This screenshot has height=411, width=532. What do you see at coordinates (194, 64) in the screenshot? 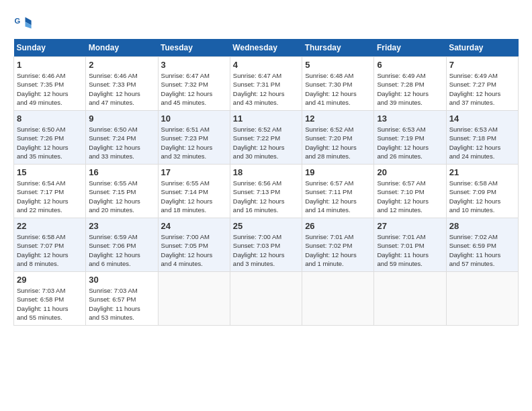
I see `day-number: 3` at bounding box center [194, 64].